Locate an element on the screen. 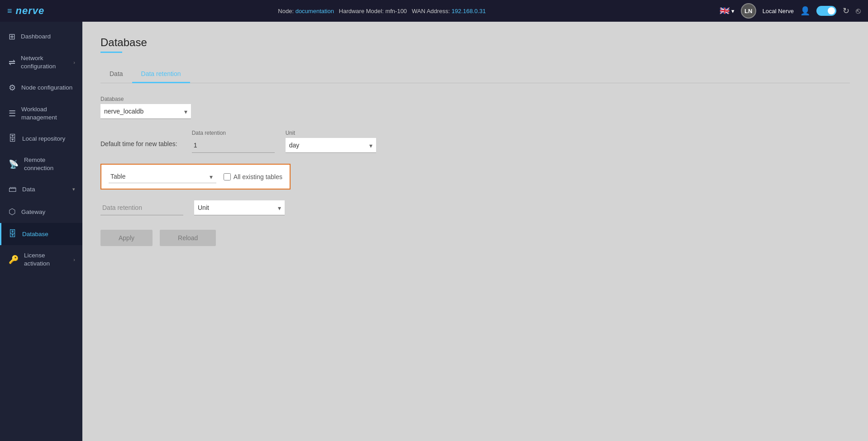  data-retention-field: Data retention is located at coordinates (234, 141).